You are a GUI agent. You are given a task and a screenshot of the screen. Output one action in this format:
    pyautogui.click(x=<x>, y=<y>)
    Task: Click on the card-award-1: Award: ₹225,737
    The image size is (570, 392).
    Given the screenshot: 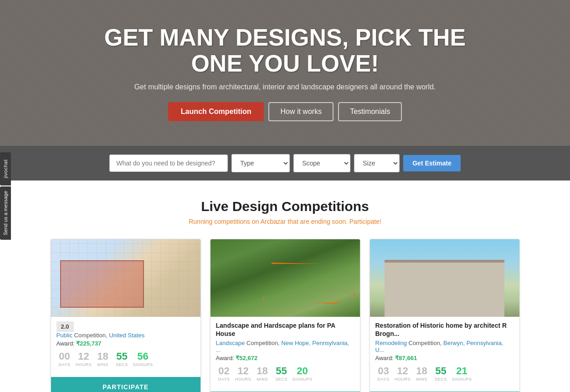 What is the action you would take?
    pyautogui.click(x=126, y=344)
    